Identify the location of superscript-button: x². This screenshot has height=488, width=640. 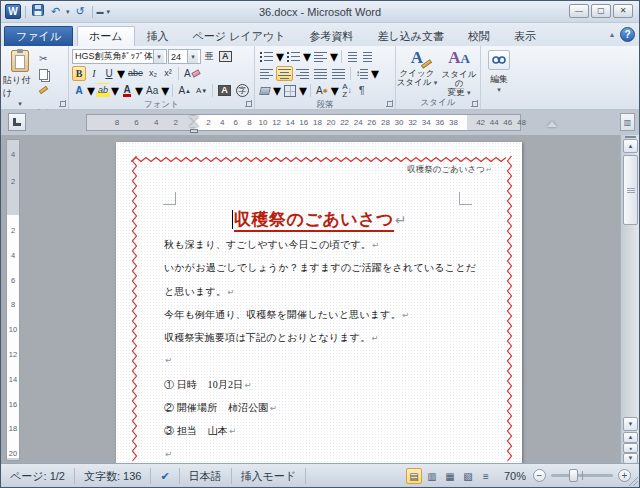
(168, 74).